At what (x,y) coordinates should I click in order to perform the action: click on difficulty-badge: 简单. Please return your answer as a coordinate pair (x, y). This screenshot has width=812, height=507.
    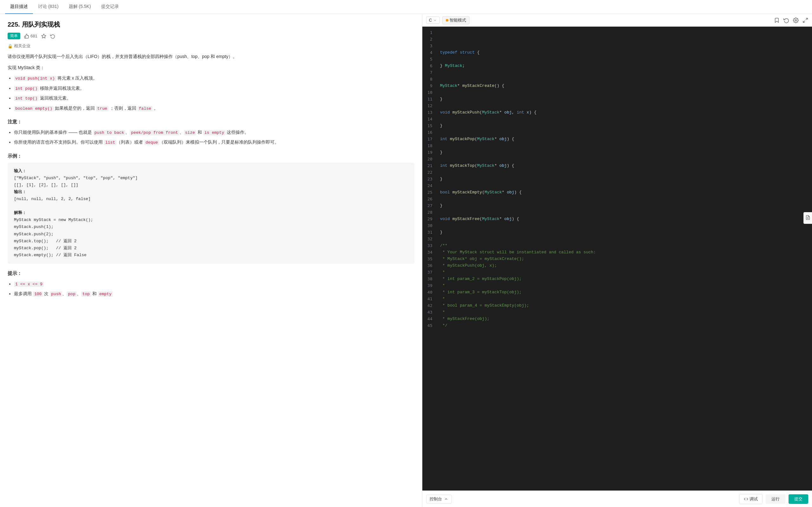
    Looking at the image, I should click on (14, 36).